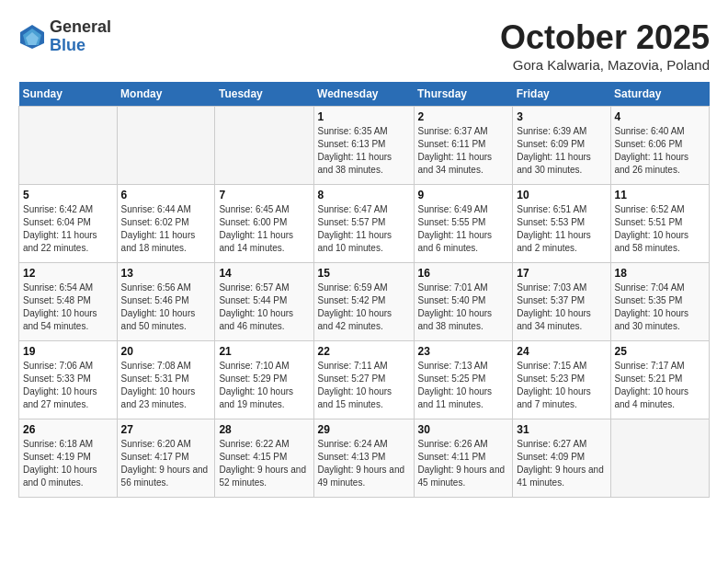 The width and height of the screenshot is (728, 563). What do you see at coordinates (463, 229) in the screenshot?
I see `day-info: Sunrise: 6:49 AM Sunset: 5:55 PM Dayligh…` at bounding box center [463, 229].